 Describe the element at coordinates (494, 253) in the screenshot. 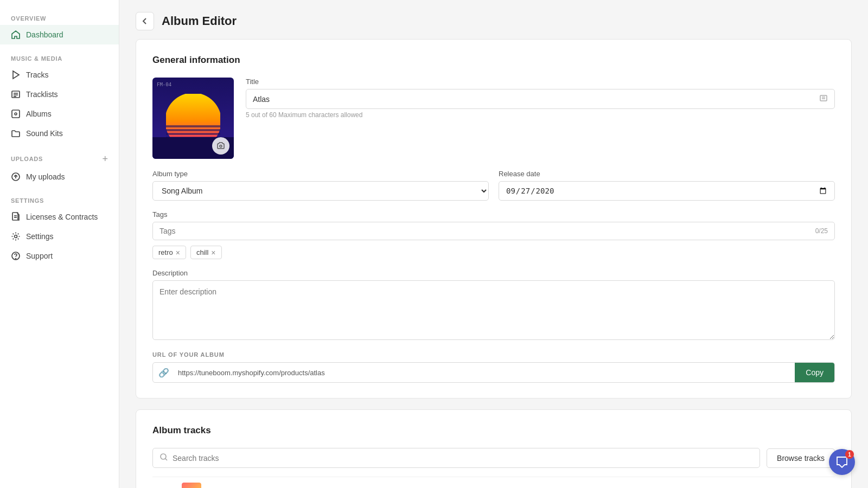

I see `tags-list: retro × chill ×` at that location.